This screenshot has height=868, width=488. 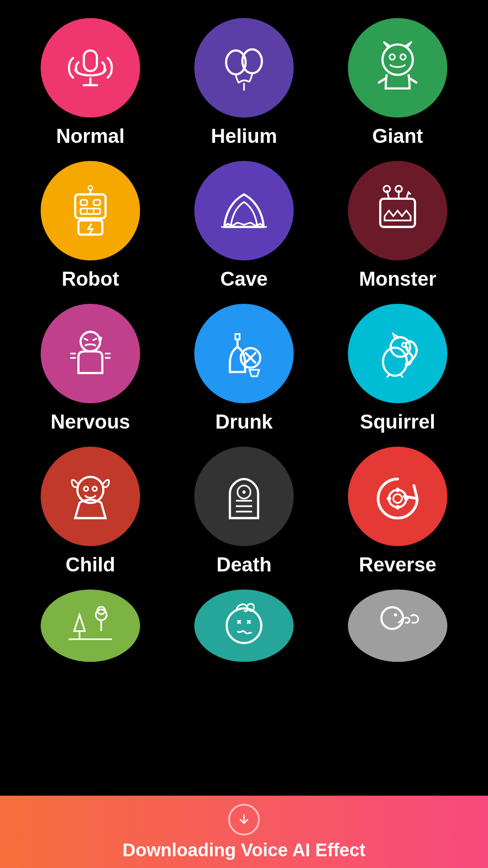 What do you see at coordinates (244, 850) in the screenshot?
I see `download-label: Downloading Voice AI Effect` at bounding box center [244, 850].